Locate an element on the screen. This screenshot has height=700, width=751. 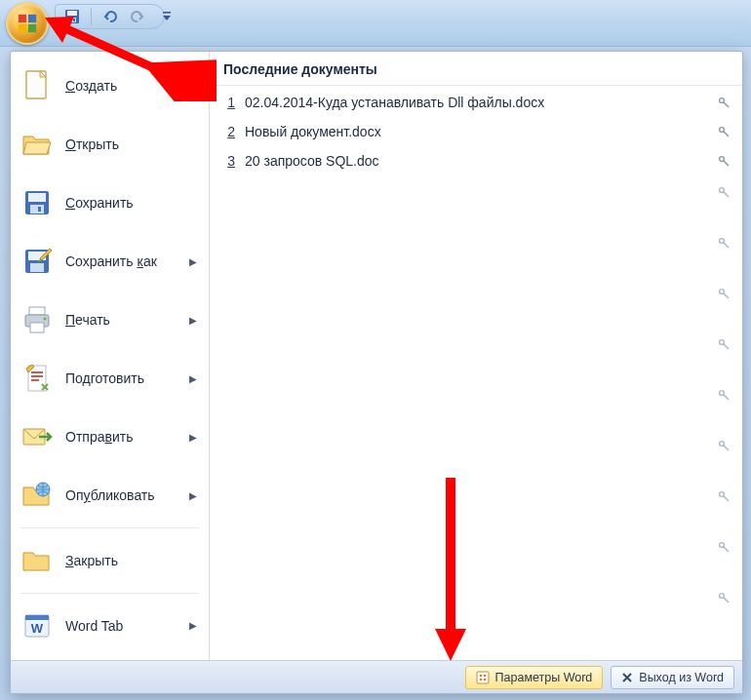
recent-filename: 20 запросов SQL.doc is located at coordinates (475, 161).